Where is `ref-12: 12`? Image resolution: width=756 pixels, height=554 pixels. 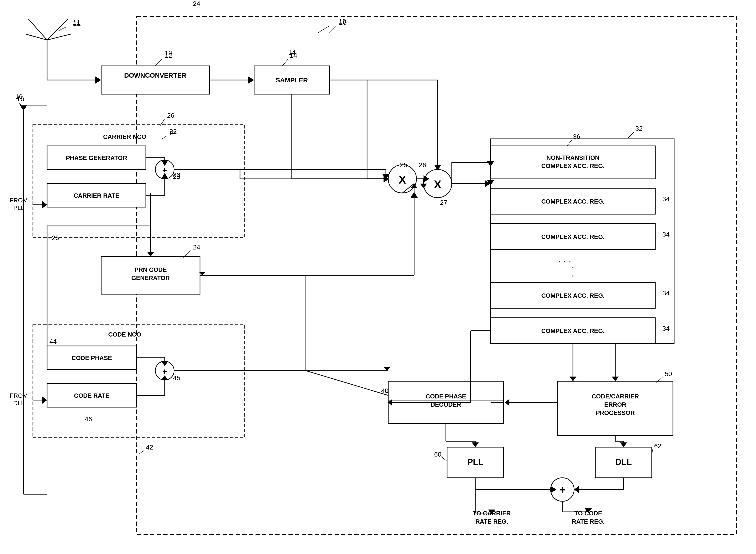 ref-12: 12 is located at coordinates (168, 53).